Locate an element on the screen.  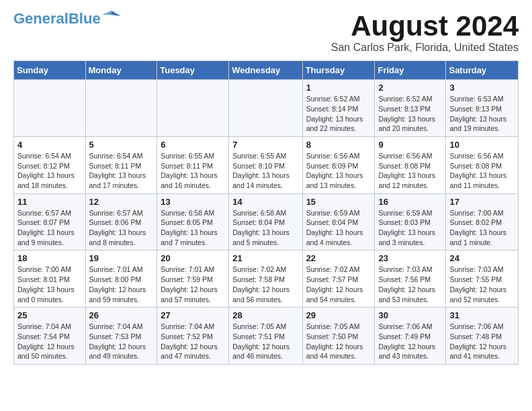
day-header-sunday: Sunday is located at coordinates (50, 71).